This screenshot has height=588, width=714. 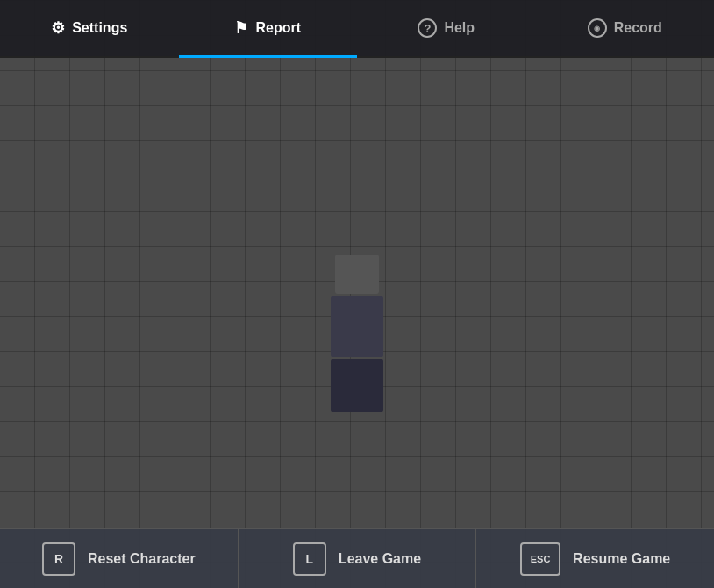 What do you see at coordinates (59, 559) in the screenshot?
I see `reset-key-badge: R` at bounding box center [59, 559].